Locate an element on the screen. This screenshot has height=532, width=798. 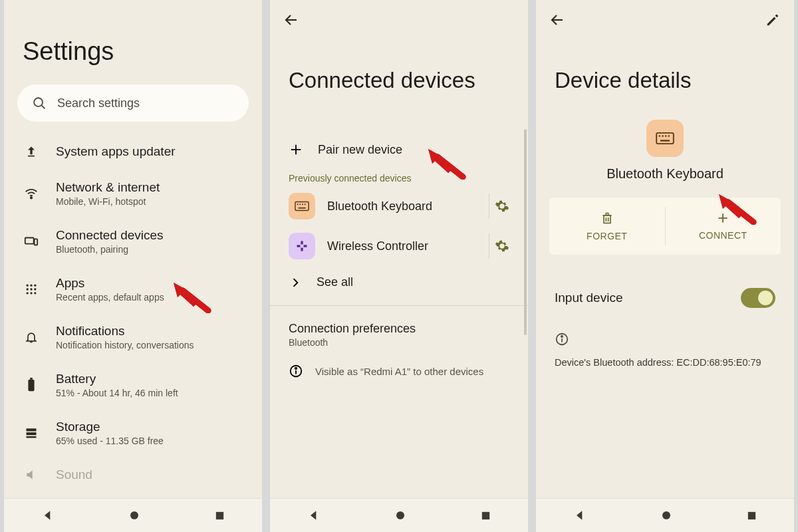
settings-item-network: Network & internet Mobile, Wi-Fi, hotspo… is located at coordinates (133, 194).